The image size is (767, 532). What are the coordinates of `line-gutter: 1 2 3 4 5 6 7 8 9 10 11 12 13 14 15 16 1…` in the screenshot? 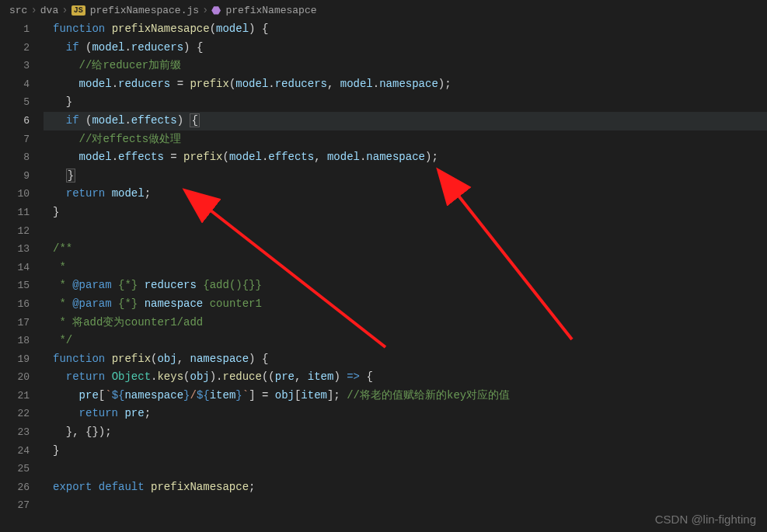 It's located at (22, 267).